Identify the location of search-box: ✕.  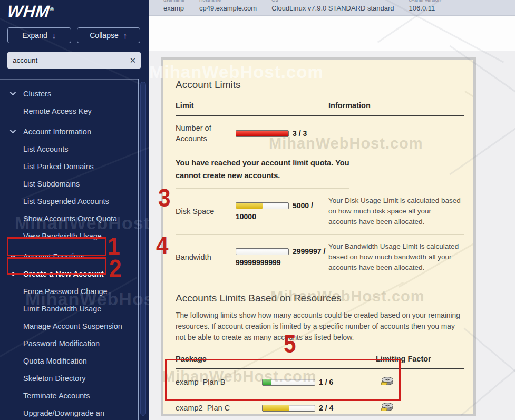
(74, 60).